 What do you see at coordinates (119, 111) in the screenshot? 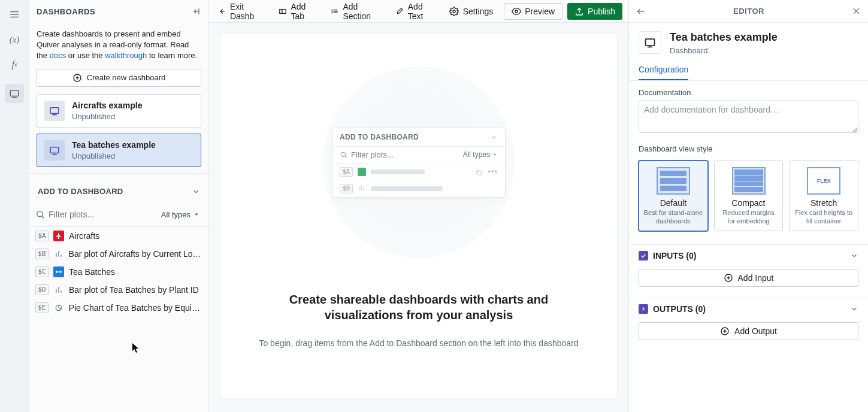
I see `dashboard-card: Aircrafts example Unpublished` at bounding box center [119, 111].